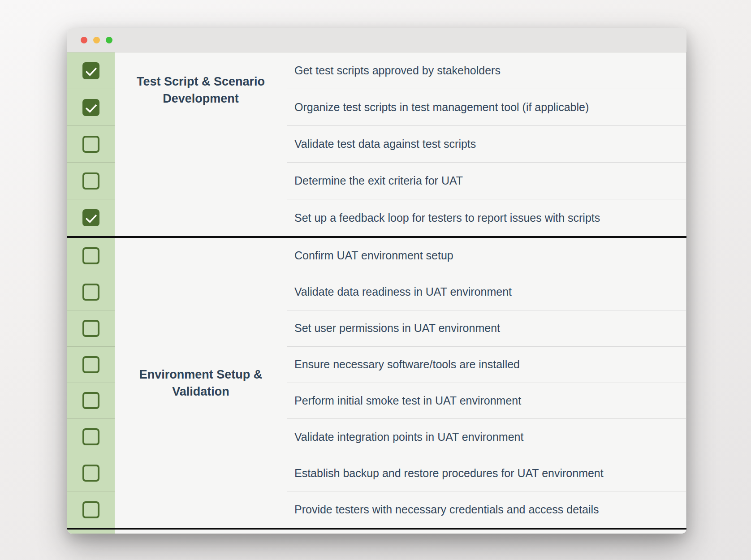 This screenshot has width=751, height=560. I want to click on category-cell: Test Script & Scenario Development, so click(201, 144).